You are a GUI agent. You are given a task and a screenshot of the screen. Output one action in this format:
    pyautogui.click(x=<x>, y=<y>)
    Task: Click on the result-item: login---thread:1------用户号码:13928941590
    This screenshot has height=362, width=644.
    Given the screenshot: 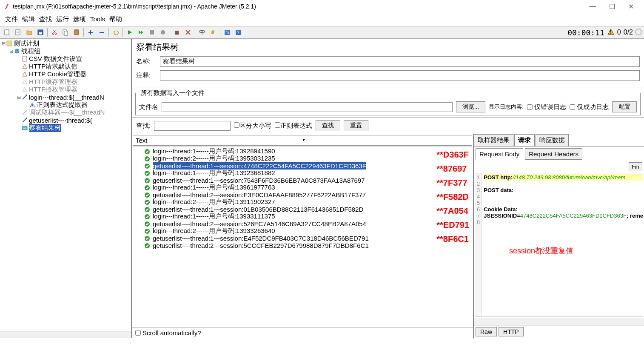 What is the action you would take?
    pyautogui.click(x=302, y=152)
    